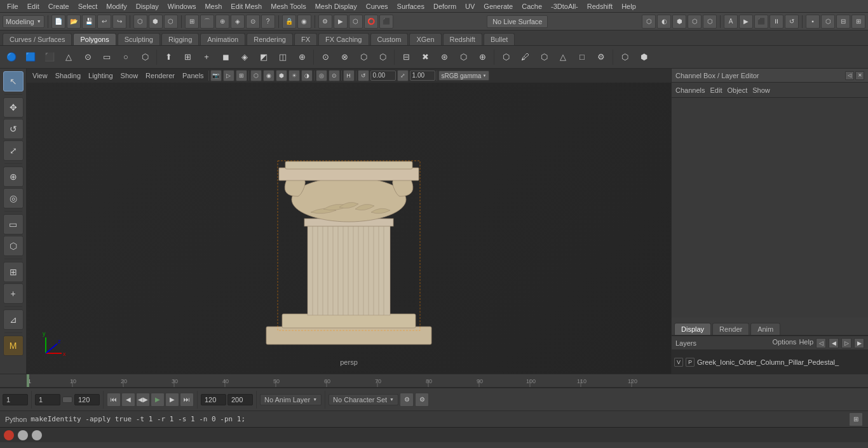 This screenshot has width=868, height=448. I want to click on shelf-disk-icon: ○, so click(126, 57).